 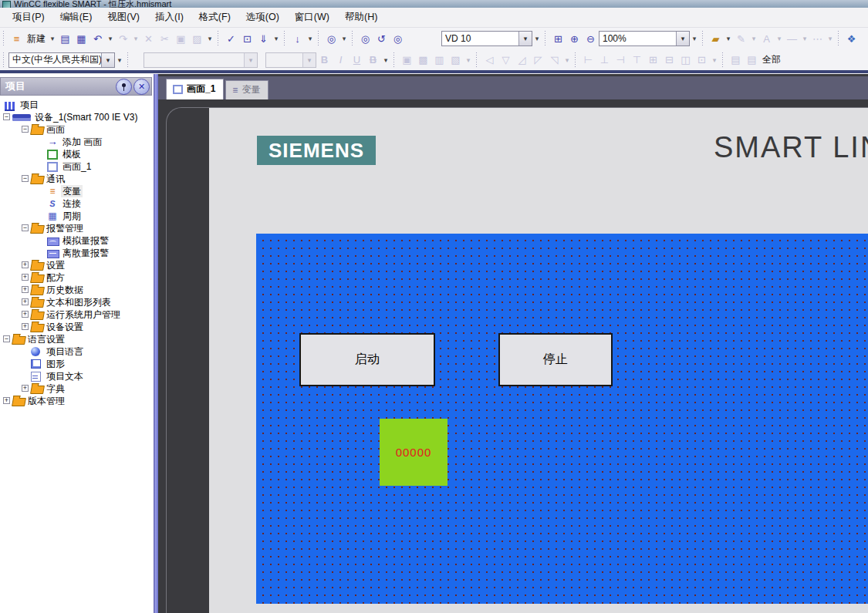 What do you see at coordinates (556, 359) in the screenshot?
I see `stop-button: 停止` at bounding box center [556, 359].